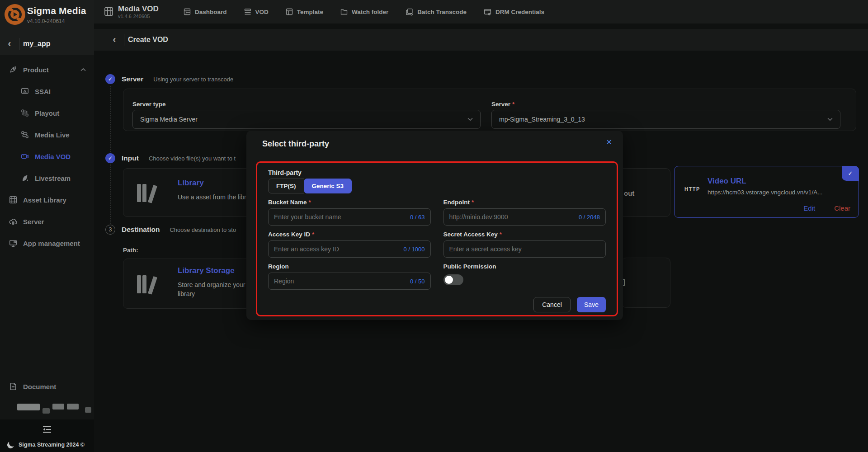  Describe the element at coordinates (169, 79) in the screenshot. I see `server-step-header: ✓ Server Using your server to transcode` at that location.